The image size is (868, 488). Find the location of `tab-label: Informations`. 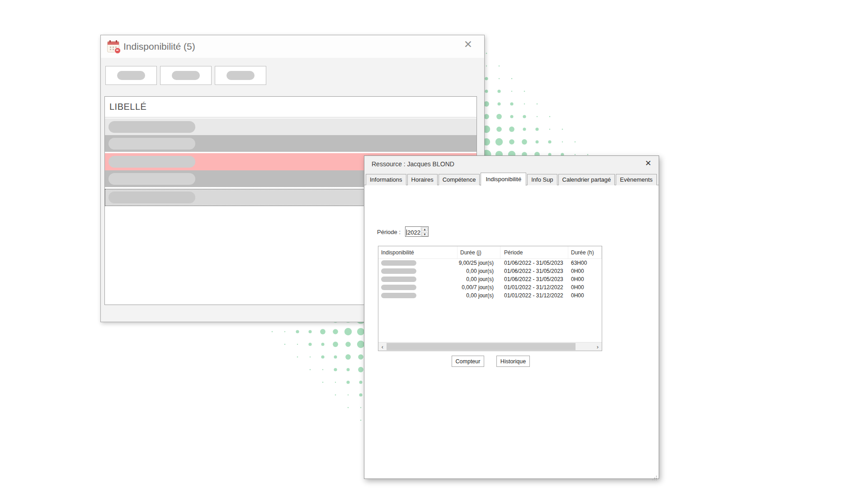

tab-label: Informations is located at coordinates (386, 180).